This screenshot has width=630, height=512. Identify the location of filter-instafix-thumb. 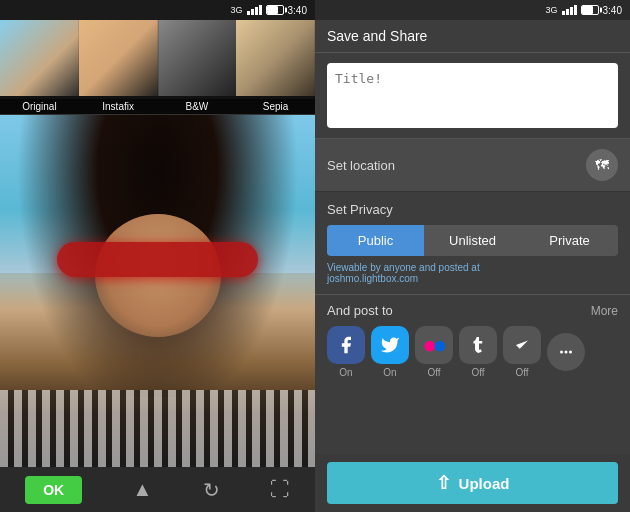
(118, 58).